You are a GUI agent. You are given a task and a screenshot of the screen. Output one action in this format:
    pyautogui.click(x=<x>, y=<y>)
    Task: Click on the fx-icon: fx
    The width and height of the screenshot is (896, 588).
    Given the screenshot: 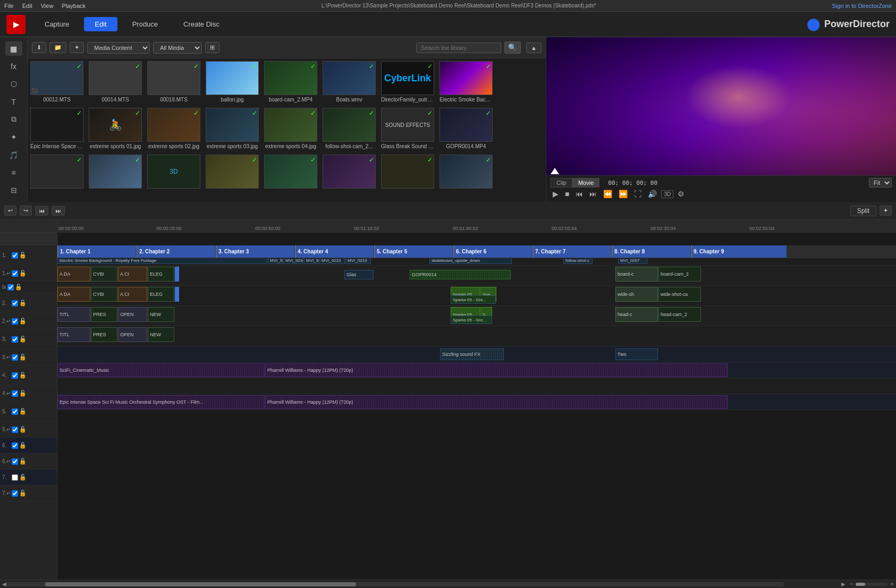 What is the action you would take?
    pyautogui.click(x=14, y=66)
    